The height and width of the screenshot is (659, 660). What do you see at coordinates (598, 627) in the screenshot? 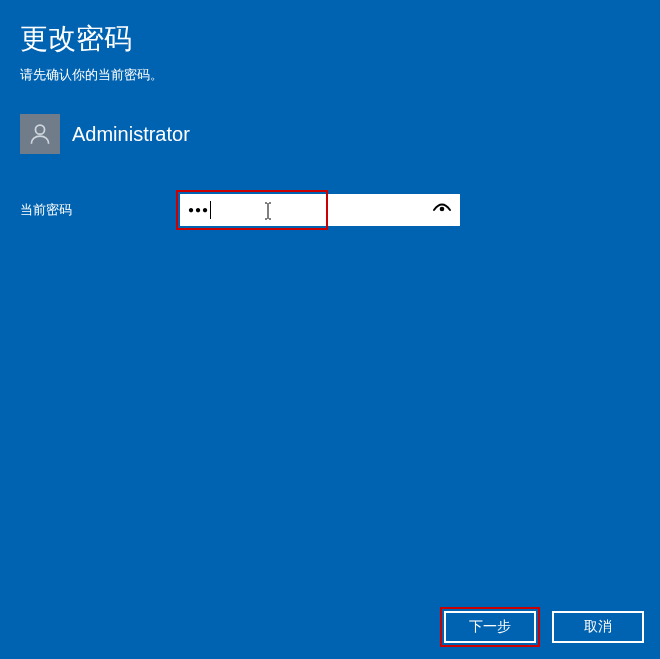
I see `cancel-button: 取消` at bounding box center [598, 627].